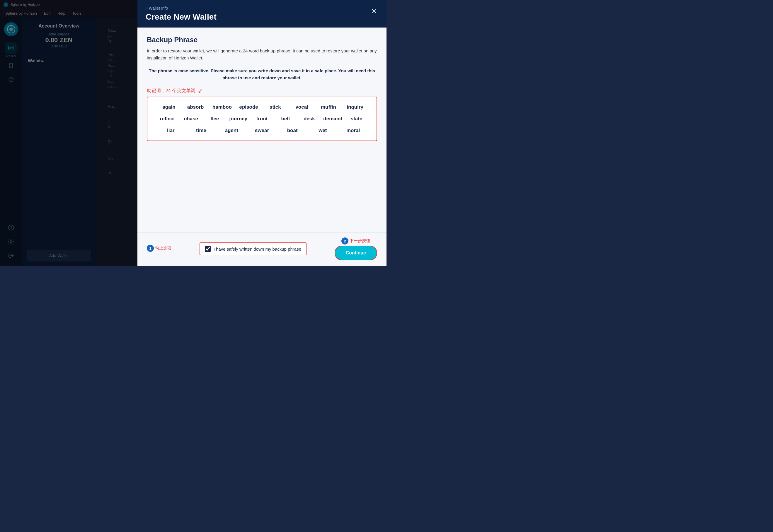 The width and height of the screenshot is (773, 532). I want to click on phrase-word-6: vocal, so click(302, 107).